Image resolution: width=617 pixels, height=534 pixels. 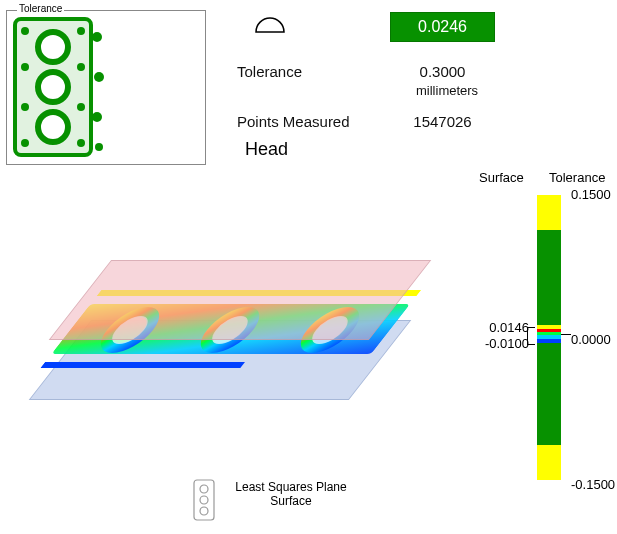 I want to click on scale-min-label: -0.1500, so click(x=593, y=484).